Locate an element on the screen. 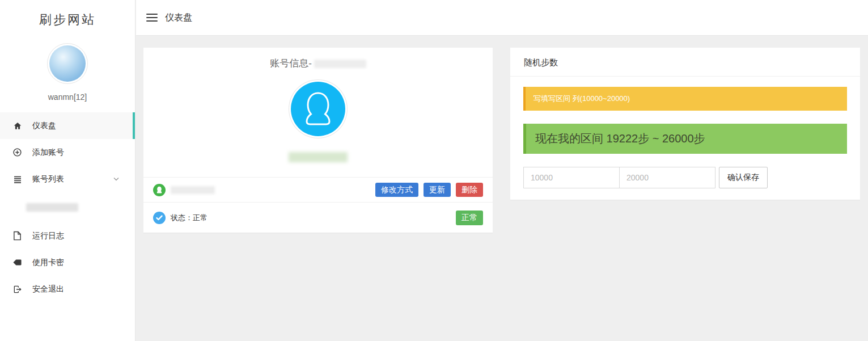 The height and width of the screenshot is (341, 868). min-steps-input is located at coordinates (571, 178).